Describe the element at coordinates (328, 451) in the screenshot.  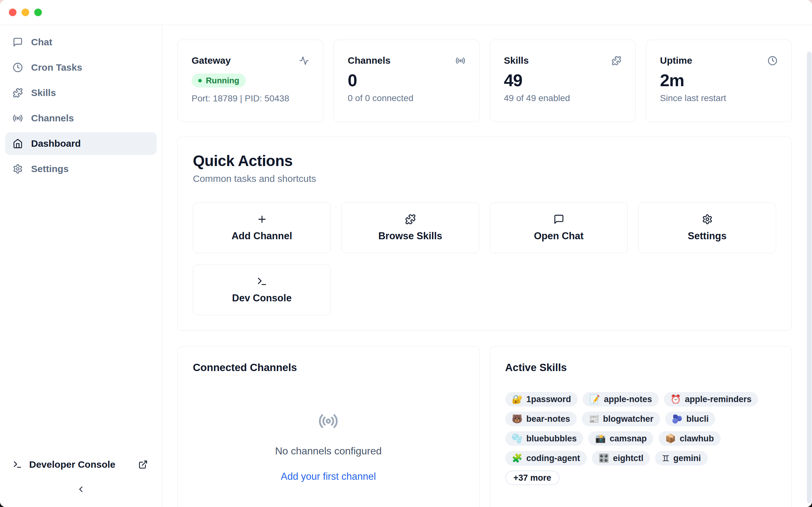
I see `channels-empty-text: No channels configured` at that location.